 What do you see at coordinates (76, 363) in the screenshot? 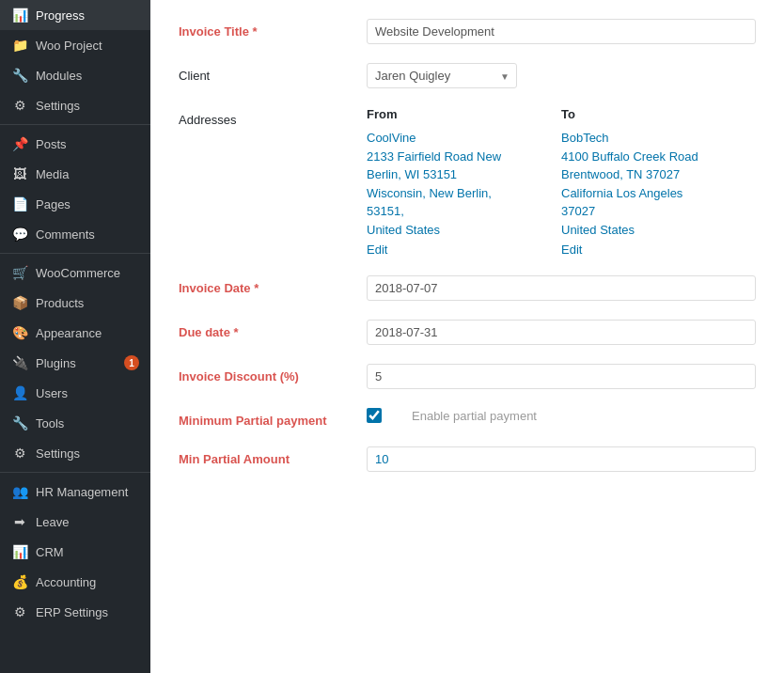
I see `sidebar-item-label: Plugins` at bounding box center [76, 363].